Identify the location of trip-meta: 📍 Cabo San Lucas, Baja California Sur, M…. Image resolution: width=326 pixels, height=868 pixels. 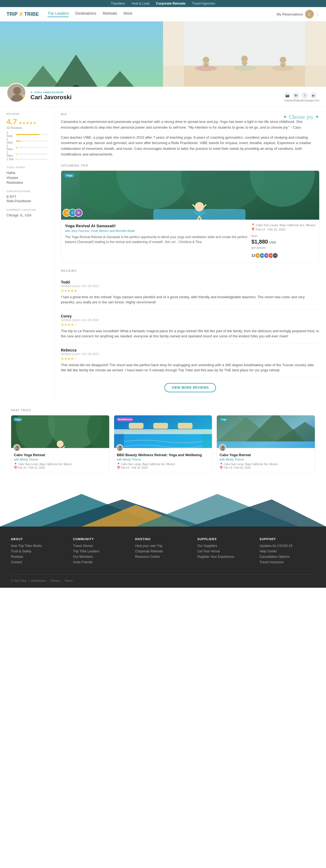
(284, 241).